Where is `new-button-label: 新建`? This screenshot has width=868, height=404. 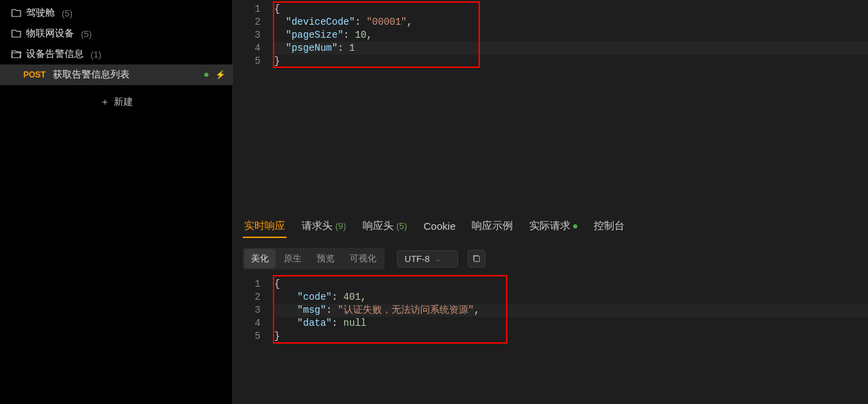 new-button-label: 新建 is located at coordinates (123, 102).